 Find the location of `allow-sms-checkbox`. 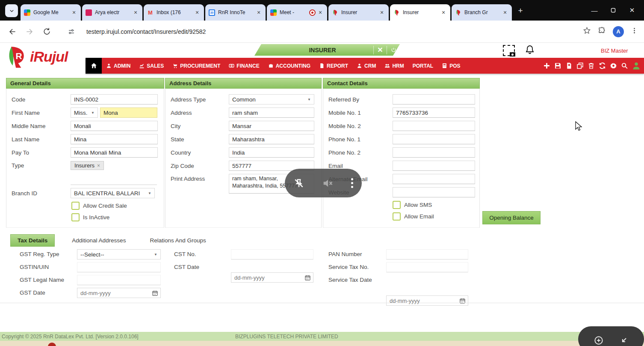

allow-sms-checkbox is located at coordinates (397, 205).